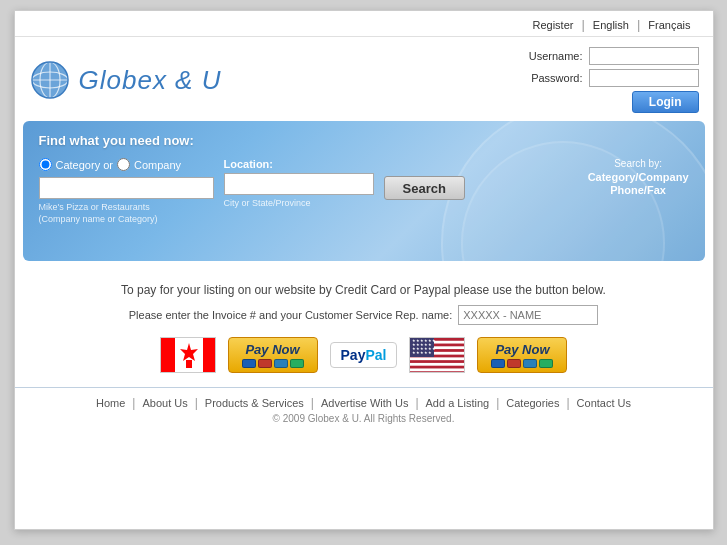 The width and height of the screenshot is (727, 545). Describe the element at coordinates (532, 403) in the screenshot. I see `footer-categories-link: Categories` at that location.